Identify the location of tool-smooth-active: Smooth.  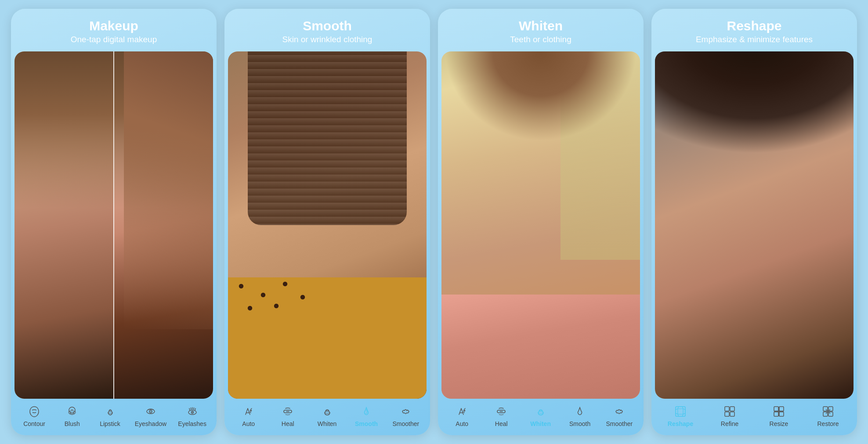
(366, 416).